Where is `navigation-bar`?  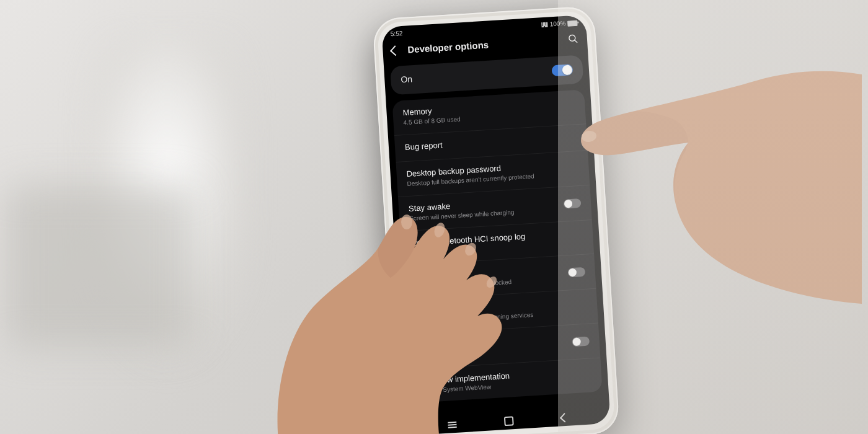
navigation-bar is located at coordinates (508, 422).